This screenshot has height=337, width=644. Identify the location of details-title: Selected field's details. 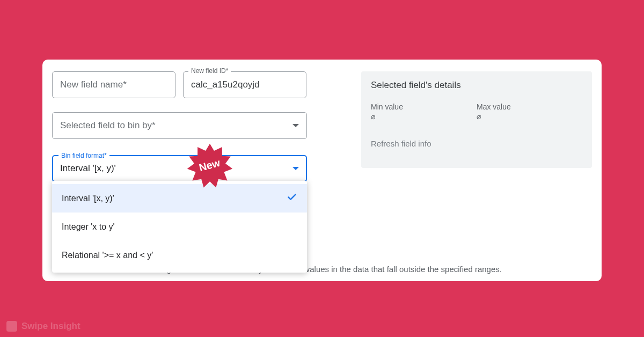
(477, 85).